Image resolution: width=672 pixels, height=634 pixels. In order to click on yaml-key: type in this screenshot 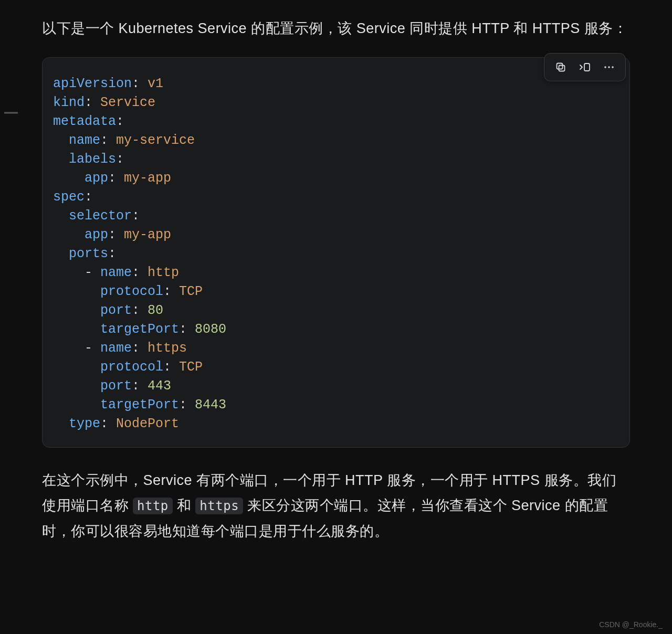, I will do `click(85, 424)`.